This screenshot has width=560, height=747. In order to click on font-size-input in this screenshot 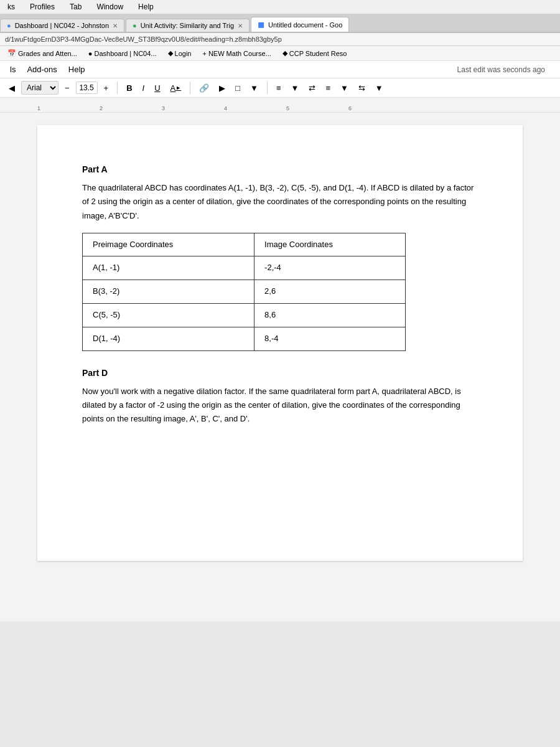, I will do `click(87, 88)`.